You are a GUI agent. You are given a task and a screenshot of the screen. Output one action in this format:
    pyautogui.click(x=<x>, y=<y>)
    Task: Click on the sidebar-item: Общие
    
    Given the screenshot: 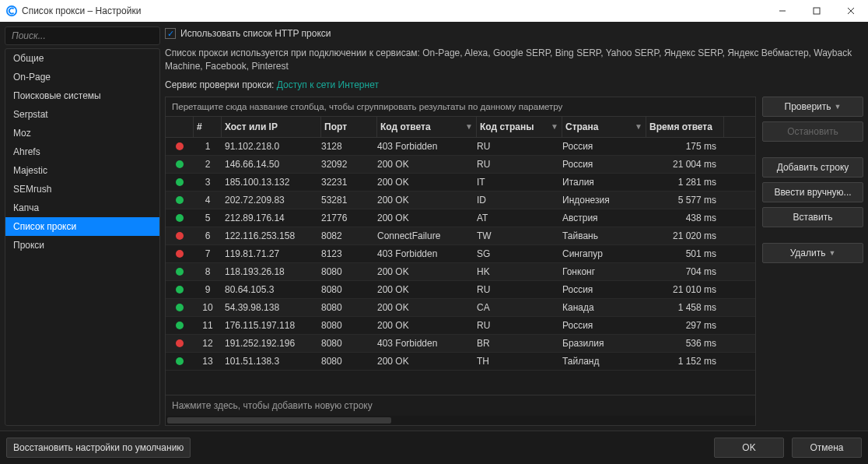 What is the action you would take?
    pyautogui.click(x=82, y=58)
    